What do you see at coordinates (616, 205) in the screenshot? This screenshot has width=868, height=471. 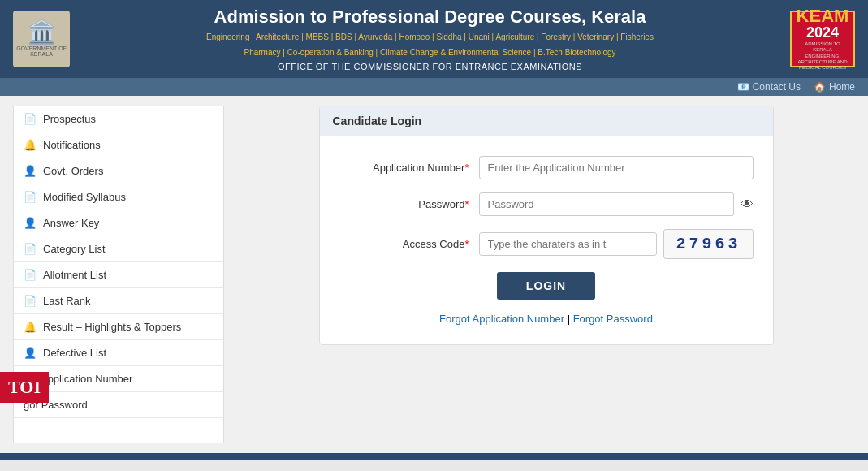 I see `password-input-wrapper: 👁` at bounding box center [616, 205].